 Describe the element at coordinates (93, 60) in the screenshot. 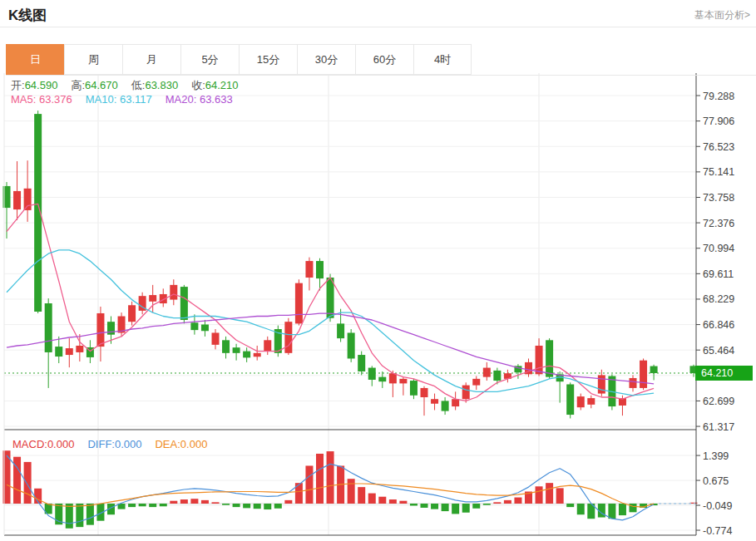

I see `tab-week: 周` at that location.